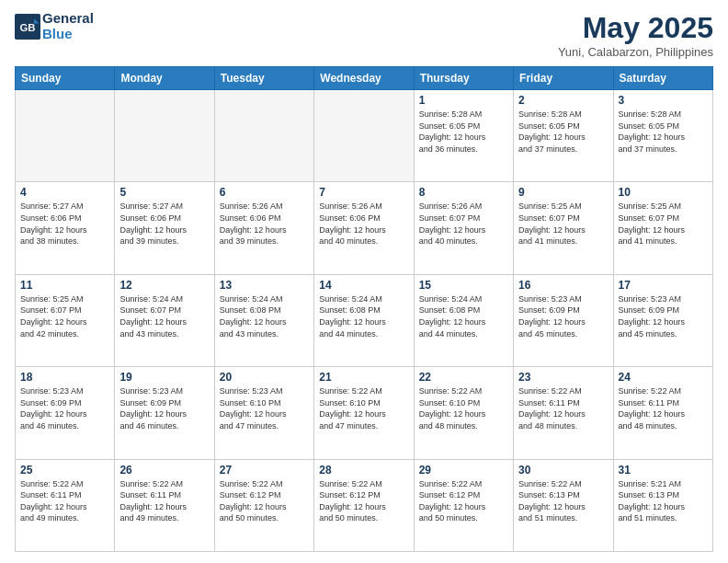 The image size is (728, 563). I want to click on col-header-monday: Monday, so click(165, 79).